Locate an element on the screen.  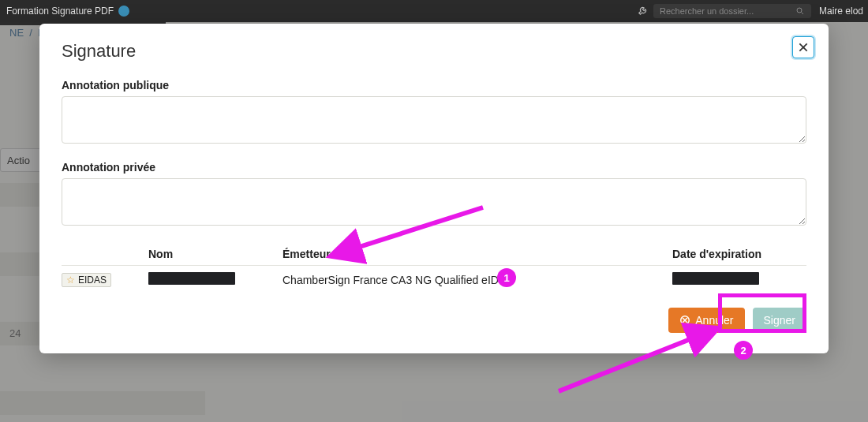
badge-text: EIDAS is located at coordinates (92, 280).